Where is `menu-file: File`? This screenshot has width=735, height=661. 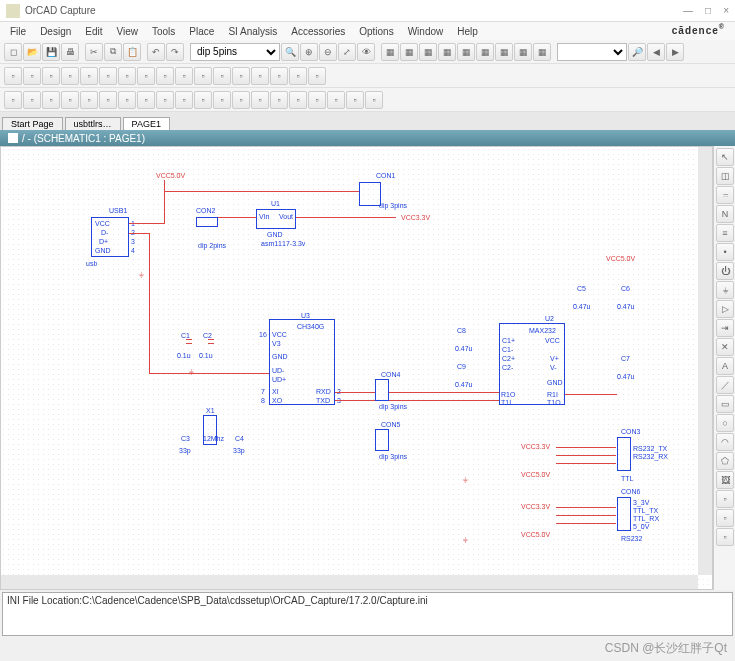 menu-file: File is located at coordinates (18, 32).